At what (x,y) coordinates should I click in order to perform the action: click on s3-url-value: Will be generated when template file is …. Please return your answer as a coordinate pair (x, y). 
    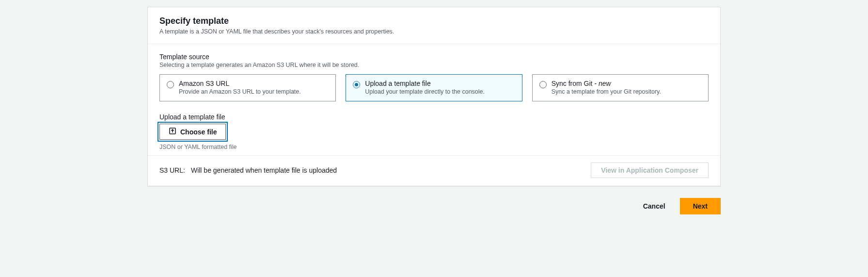
    Looking at the image, I should click on (264, 170).